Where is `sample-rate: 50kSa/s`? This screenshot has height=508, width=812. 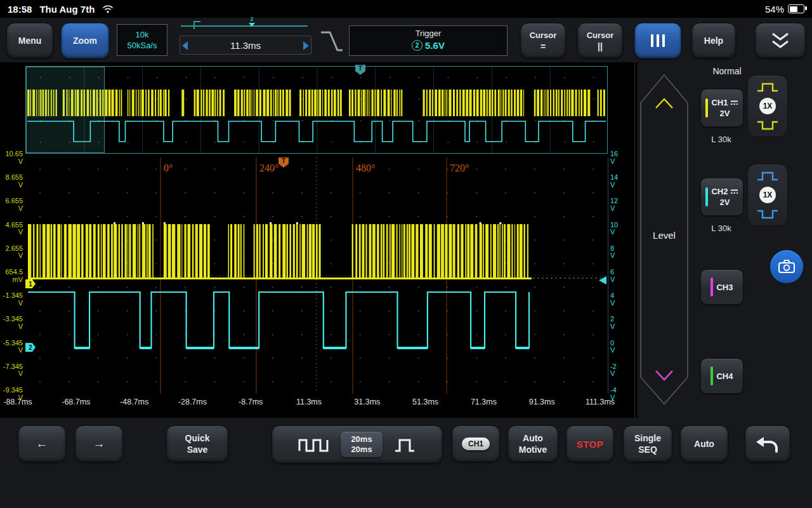
sample-rate: 50kSa/s is located at coordinates (142, 46).